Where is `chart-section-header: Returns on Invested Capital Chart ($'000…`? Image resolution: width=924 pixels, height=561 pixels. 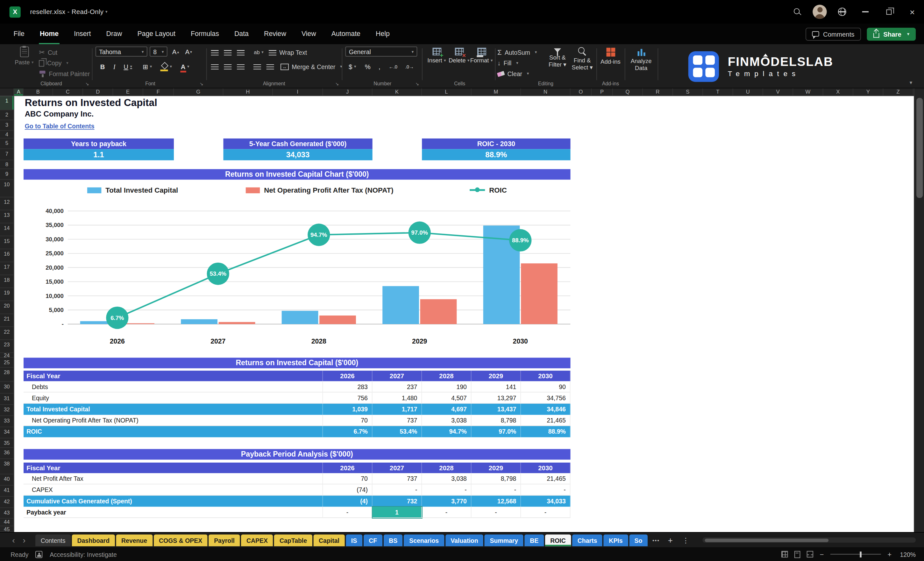
chart-section-header: Returns on Invested Capital Chart ($'000… is located at coordinates (297, 174).